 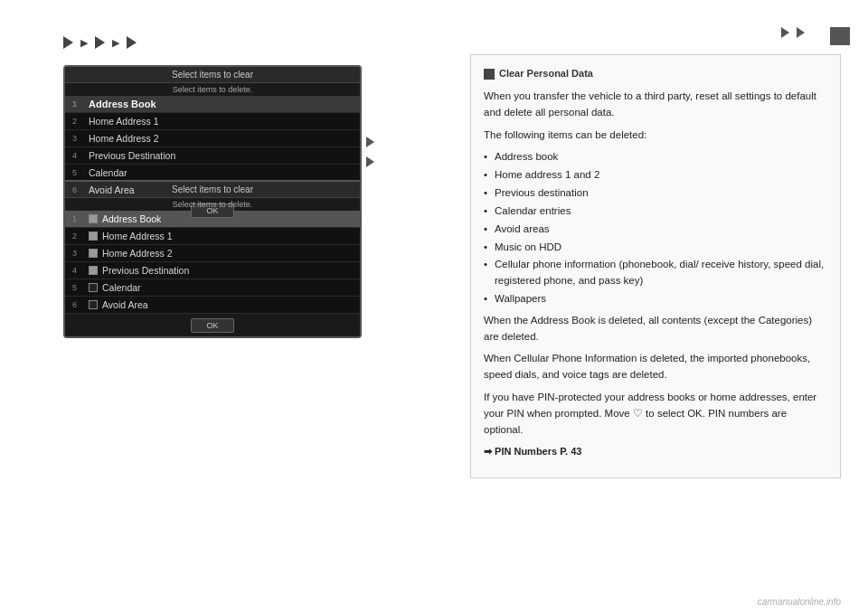 I want to click on arrow-separator1: ▶, so click(x=84, y=43).